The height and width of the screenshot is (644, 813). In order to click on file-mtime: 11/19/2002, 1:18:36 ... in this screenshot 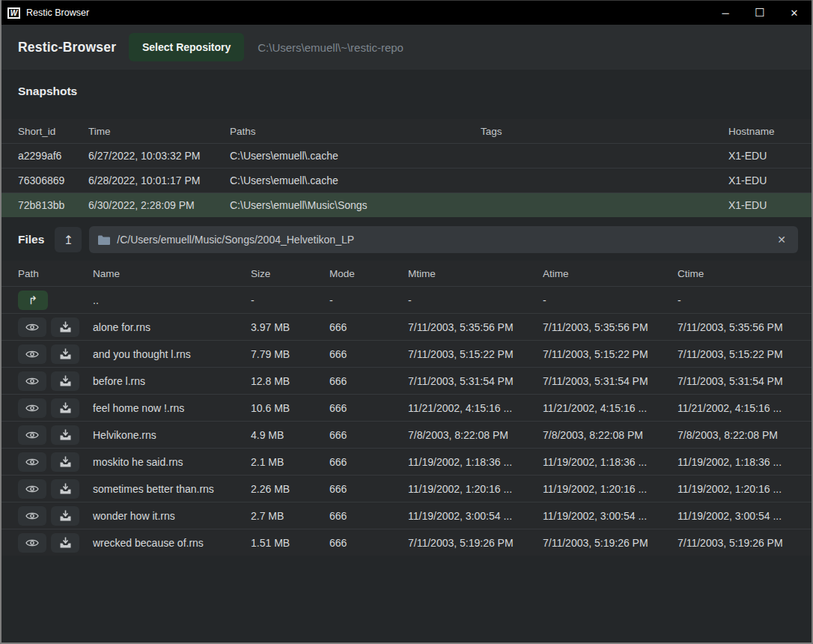, I will do `click(475, 462)`.